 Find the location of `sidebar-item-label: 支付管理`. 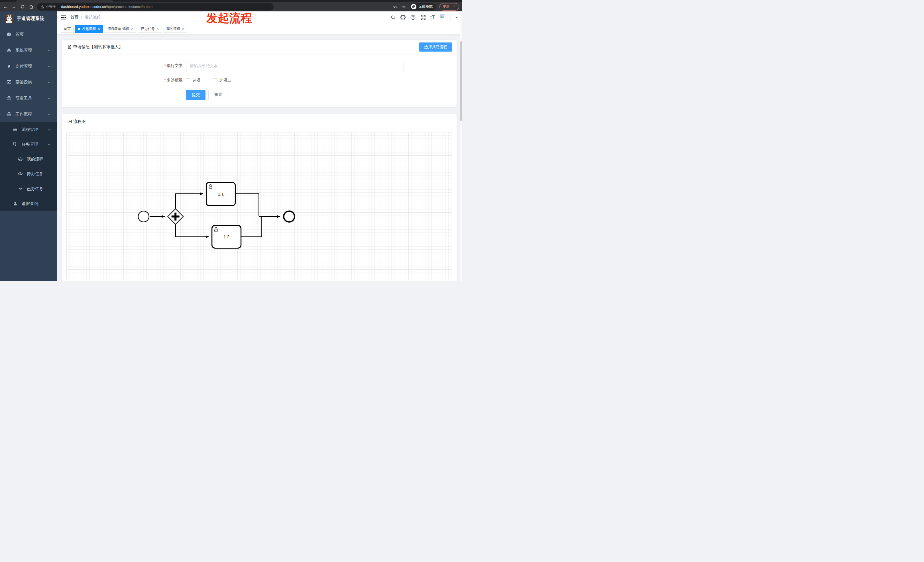

sidebar-item-label: 支付管理 is located at coordinates (24, 66).